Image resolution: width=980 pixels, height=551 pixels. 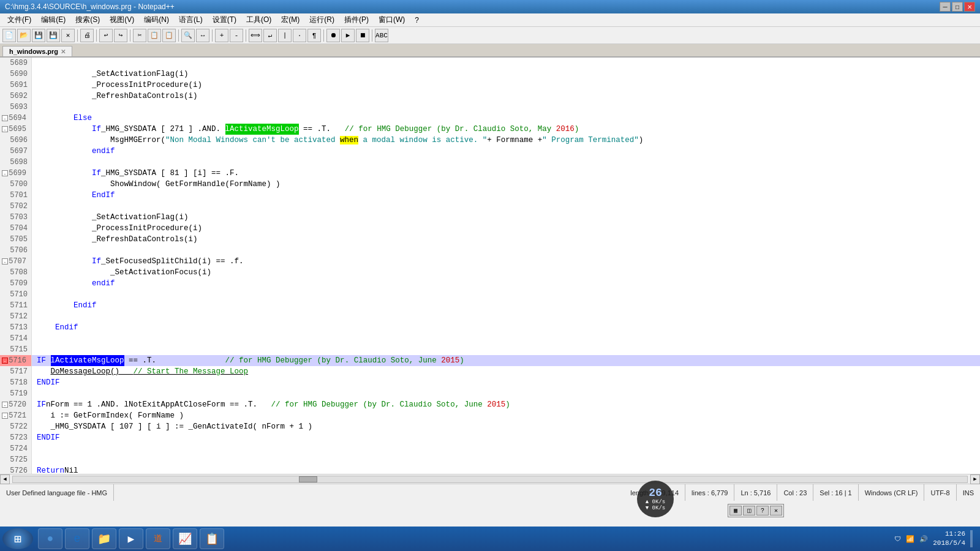 I want to click on linenum-5702: 5702, so click(x=16, y=206).